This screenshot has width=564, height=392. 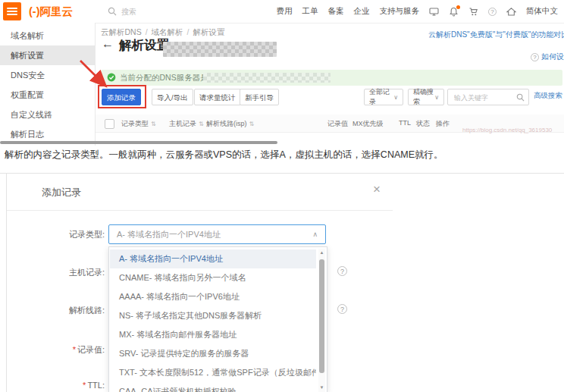 What do you see at coordinates (493, 12) in the screenshot?
I see `help-icon: ?` at bounding box center [493, 12].